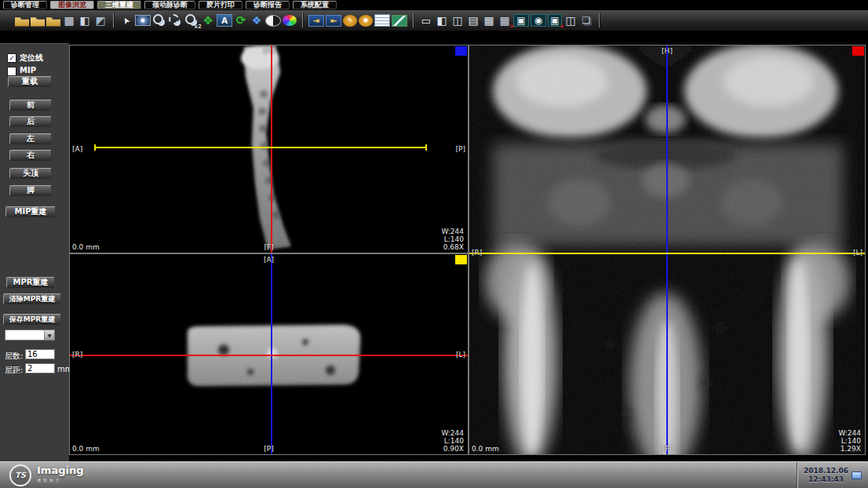 The width and height of the screenshot is (868, 488). Describe the element at coordinates (538, 20) in the screenshot. I see `mip-circle-icon: ◉` at that location.